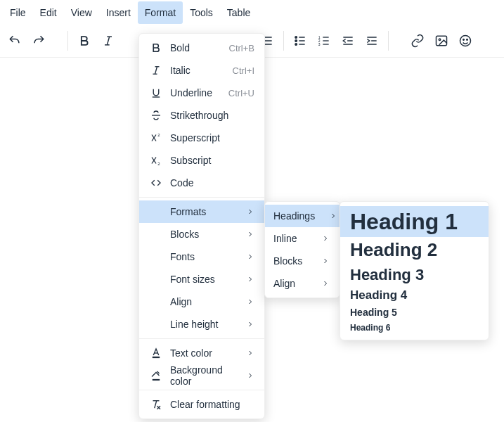  I want to click on menuitem-underline: Underline Ctrl+U, so click(202, 93).